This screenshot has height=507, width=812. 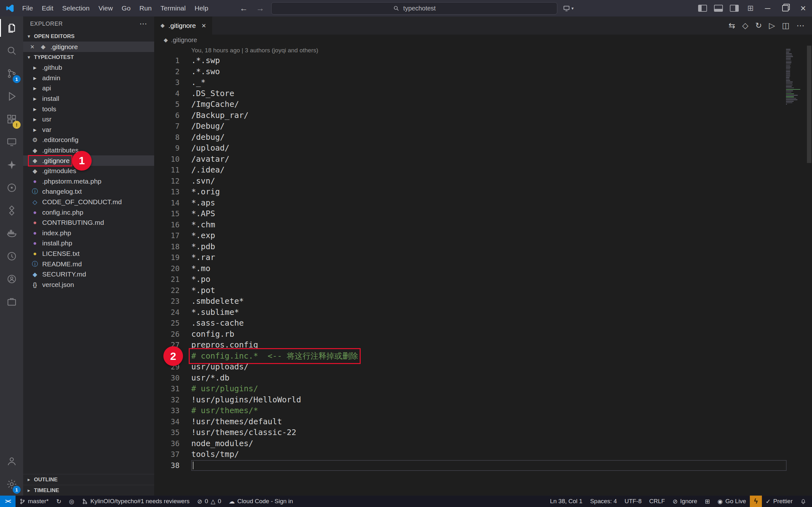 What do you see at coordinates (483, 323) in the screenshot?
I see `code-line: 25 .sass-cache` at bounding box center [483, 323].